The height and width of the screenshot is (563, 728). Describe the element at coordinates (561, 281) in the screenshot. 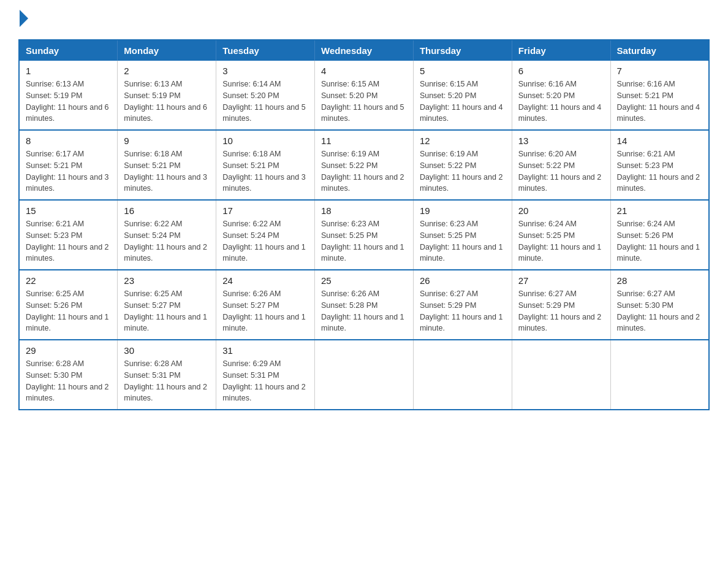

I see `day-number: 27` at that location.